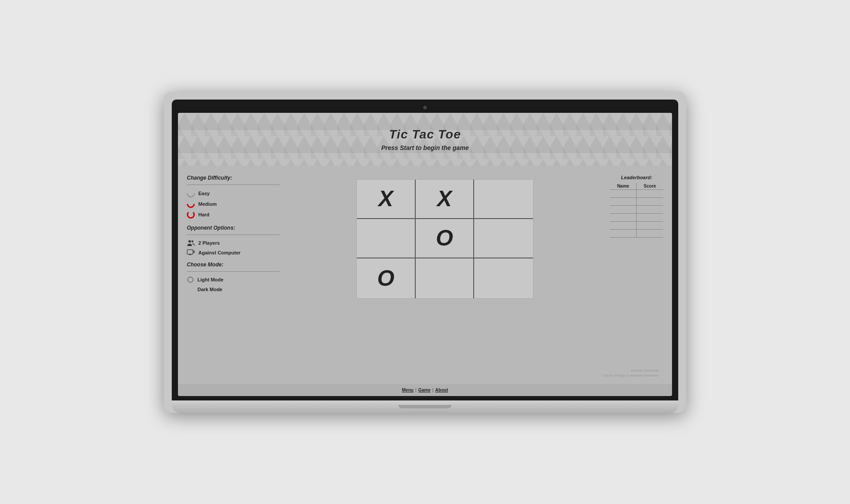  I want to click on difficulty-hard: Hard, so click(233, 215).